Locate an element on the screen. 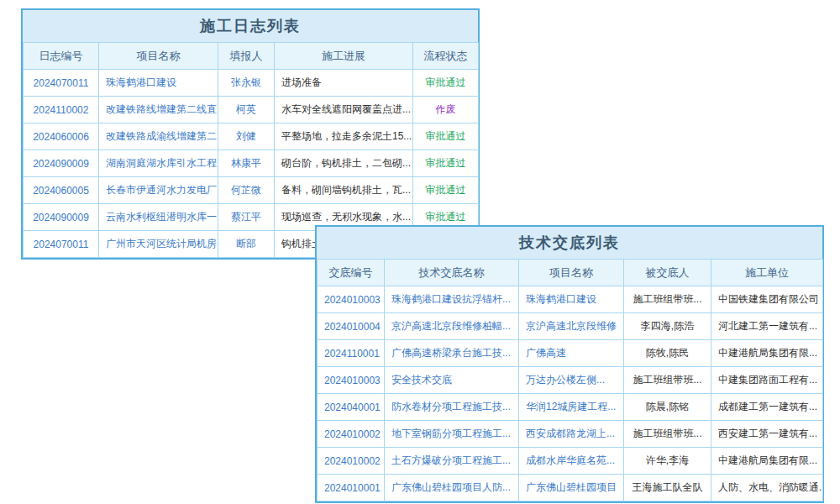 This screenshot has height=504, width=840. disclosure-id-link: 2024040001 is located at coordinates (351, 407).